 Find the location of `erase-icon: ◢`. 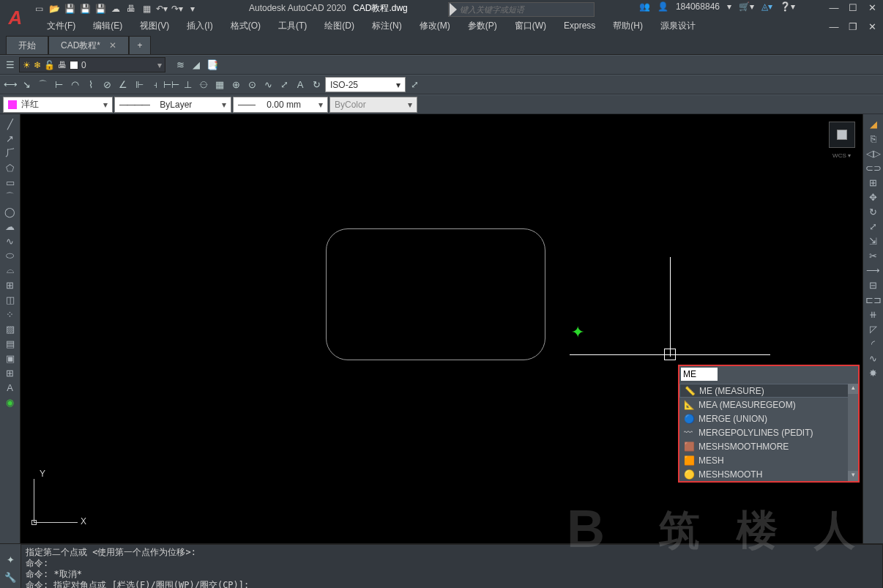

erase-icon: ◢ is located at coordinates (873, 124).